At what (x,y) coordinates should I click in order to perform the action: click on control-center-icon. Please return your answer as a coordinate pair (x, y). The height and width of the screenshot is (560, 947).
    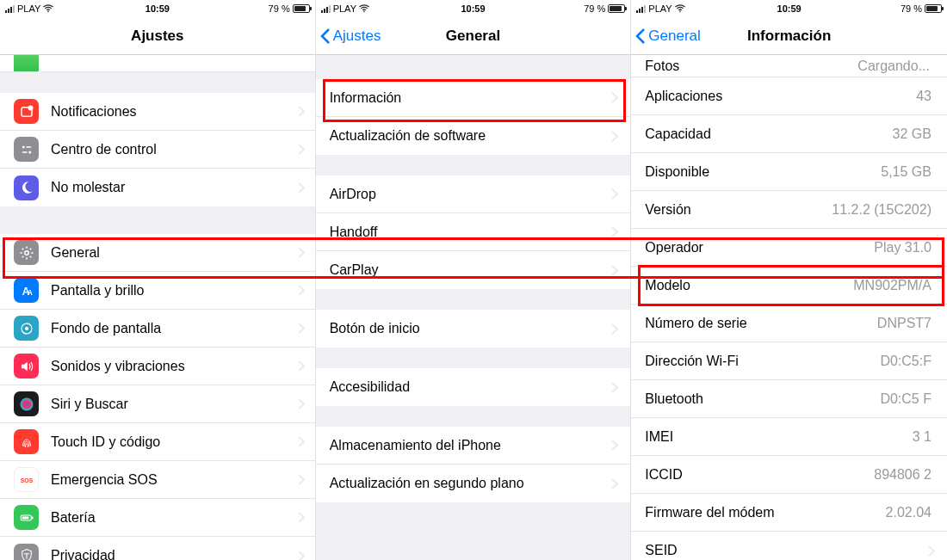
    Looking at the image, I should click on (26, 150).